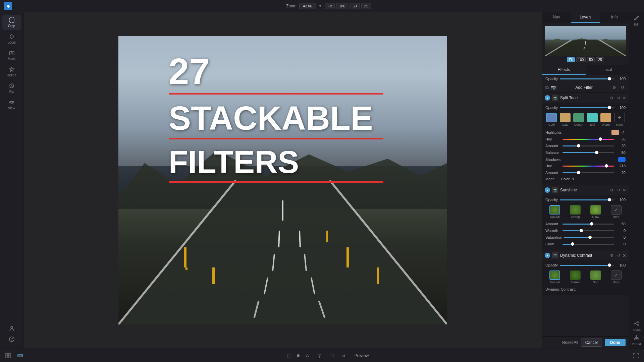  What do you see at coordinates (614, 17) in the screenshot?
I see `nav-tab-info: Info` at bounding box center [614, 17].